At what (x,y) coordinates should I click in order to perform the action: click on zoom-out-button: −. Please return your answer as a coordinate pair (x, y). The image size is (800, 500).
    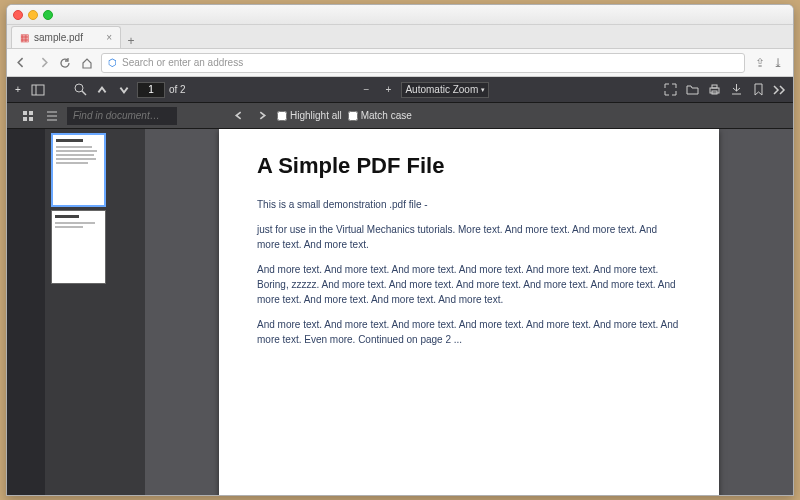
    Looking at the image, I should click on (366, 90).